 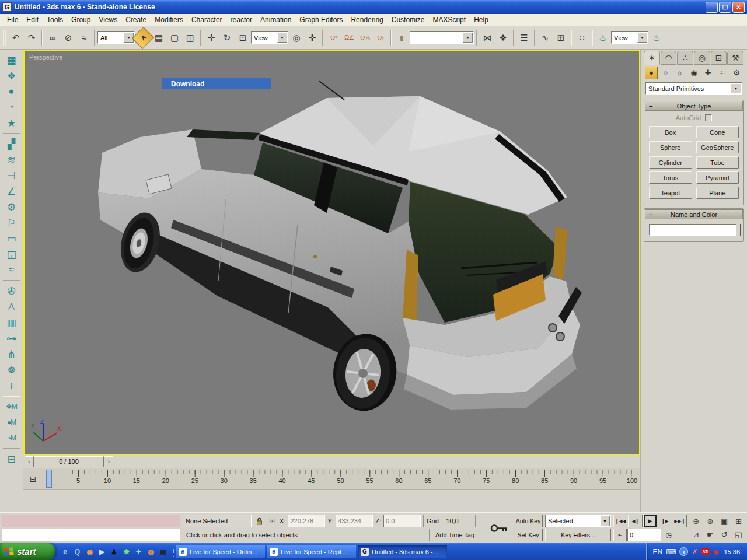 I want to click on reactor-toy-car-icon: ▭, so click(x=12, y=239).